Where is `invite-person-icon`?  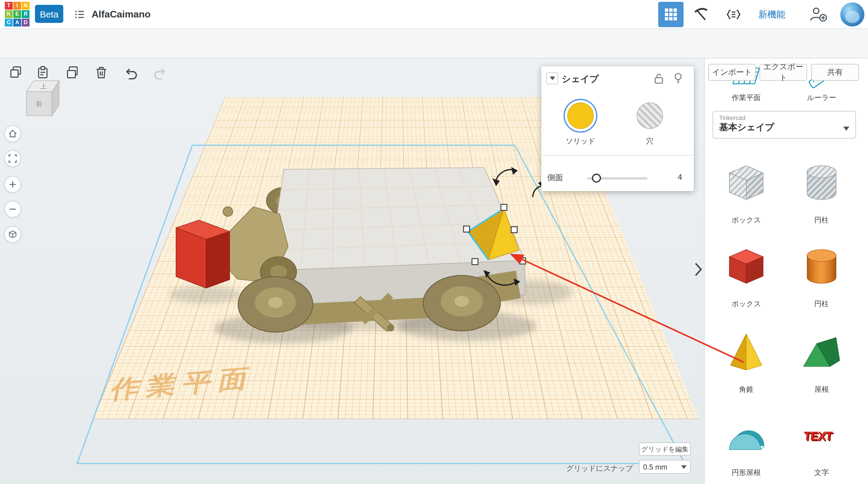 invite-person-icon is located at coordinates (818, 16).